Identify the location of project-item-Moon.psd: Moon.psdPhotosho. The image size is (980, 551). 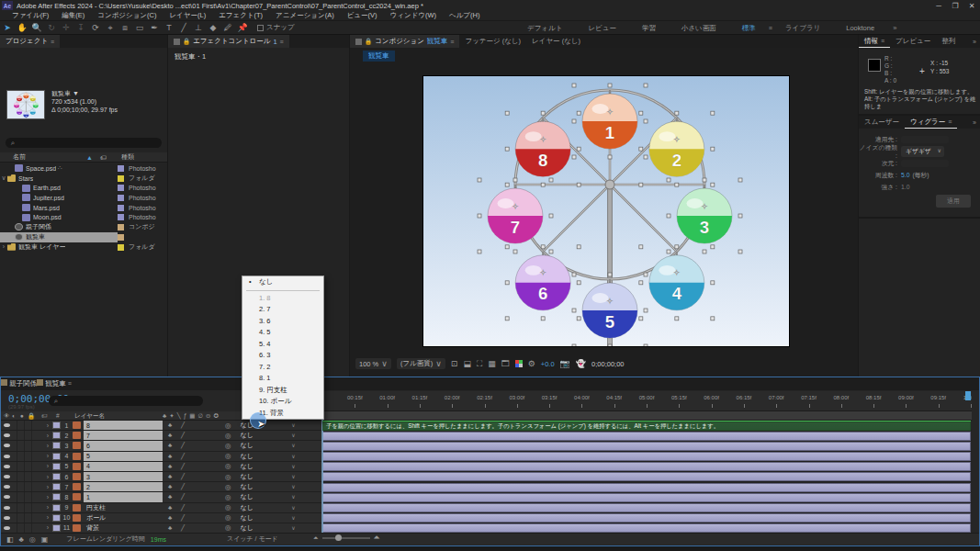
(84, 217).